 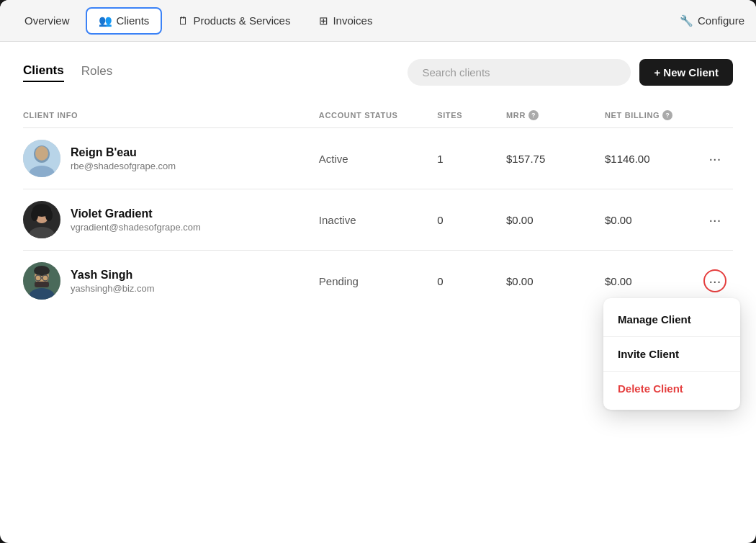 I want to click on col-header-mrr: MRR ?, so click(x=556, y=115).